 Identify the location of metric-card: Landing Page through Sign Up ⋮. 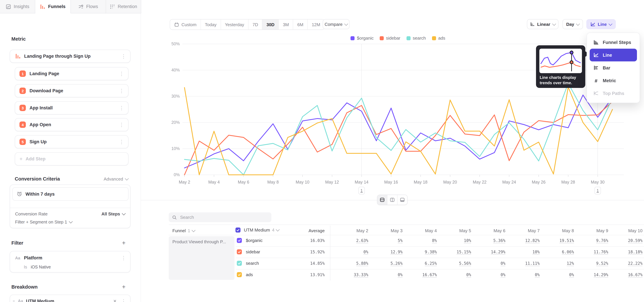
(70, 56).